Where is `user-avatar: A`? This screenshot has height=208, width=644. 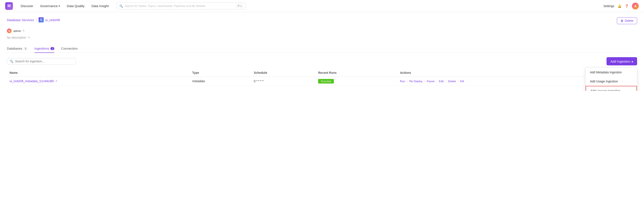 user-avatar: A is located at coordinates (636, 6).